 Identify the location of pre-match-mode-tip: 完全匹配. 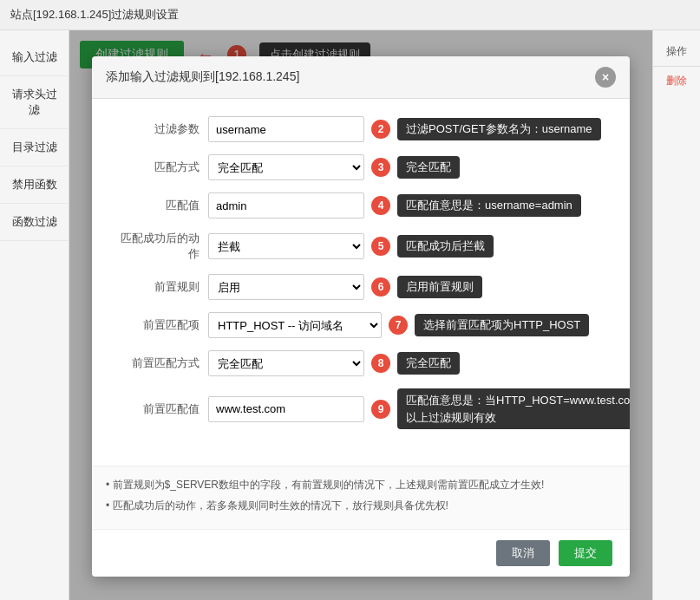
(429, 363).